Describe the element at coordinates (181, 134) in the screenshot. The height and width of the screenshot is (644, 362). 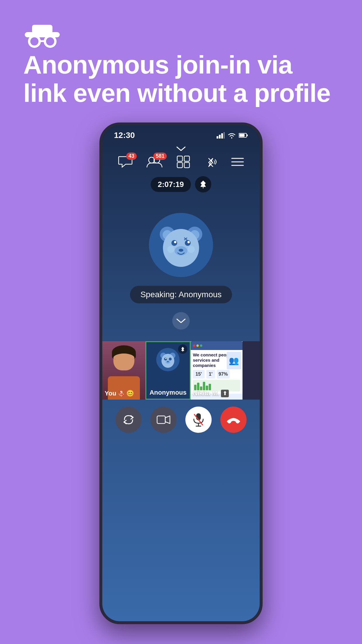
I see `status-bar: 12:30` at that location.